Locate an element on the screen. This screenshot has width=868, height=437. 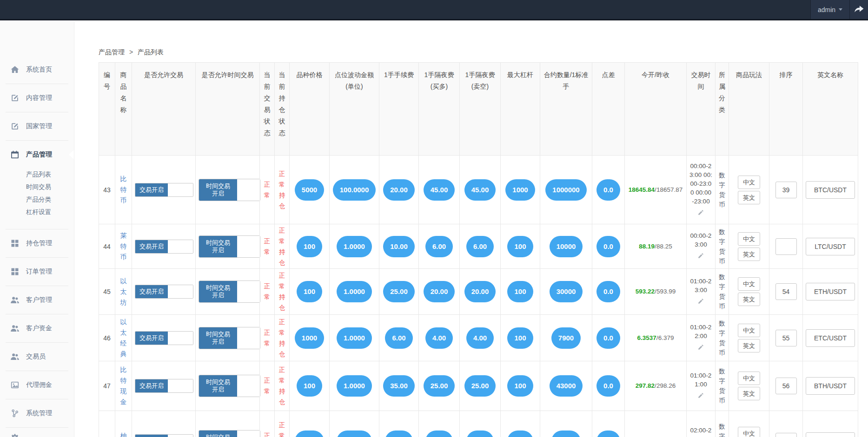
sidebar-item-partial is located at coordinates (37, 432).